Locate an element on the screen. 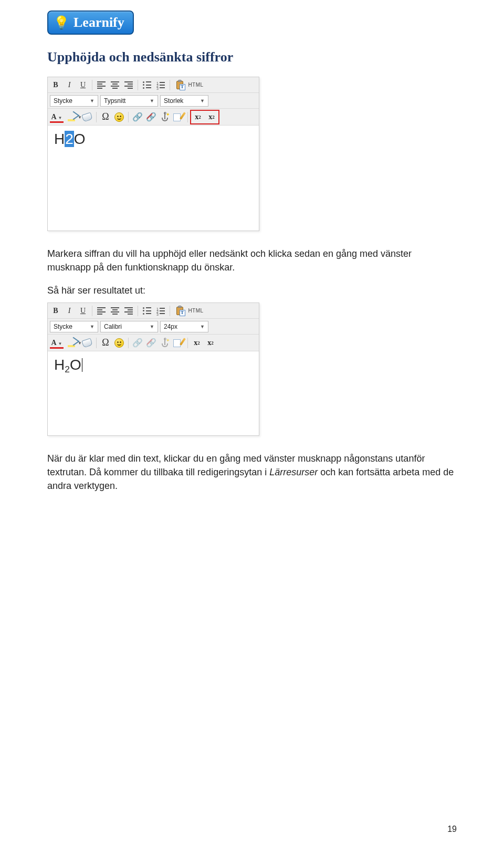 Image resolution: width=504 pixels, height=855 pixels. supsub-highlighted-group: x2 x2 is located at coordinates (205, 117).